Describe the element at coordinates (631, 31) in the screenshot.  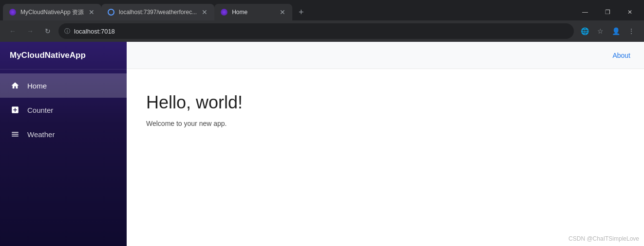
I see `menu-button: ⋮` at that location.